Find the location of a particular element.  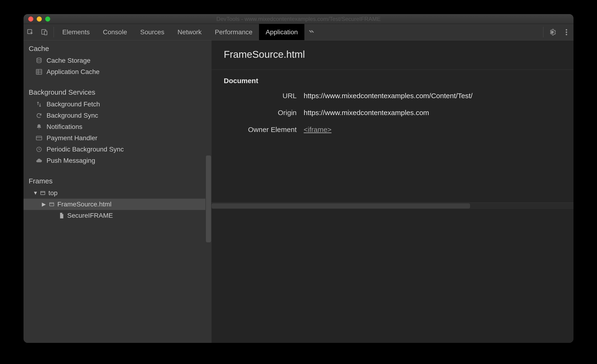

row-key: Origin is located at coordinates (264, 113).